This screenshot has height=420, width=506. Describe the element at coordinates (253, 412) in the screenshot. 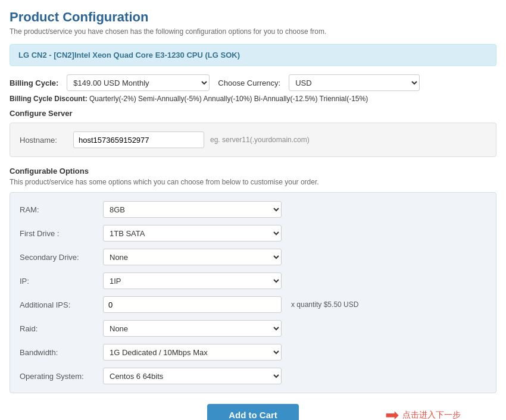

I see `bottom-section: Add to Cart ➡ 点击进入下一步` at that location.